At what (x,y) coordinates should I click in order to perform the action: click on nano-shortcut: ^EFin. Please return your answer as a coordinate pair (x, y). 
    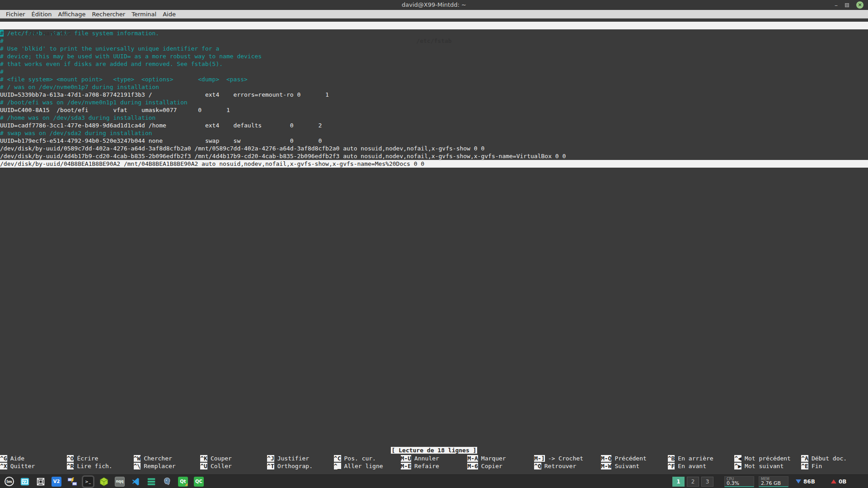
    Looking at the image, I should click on (835, 466).